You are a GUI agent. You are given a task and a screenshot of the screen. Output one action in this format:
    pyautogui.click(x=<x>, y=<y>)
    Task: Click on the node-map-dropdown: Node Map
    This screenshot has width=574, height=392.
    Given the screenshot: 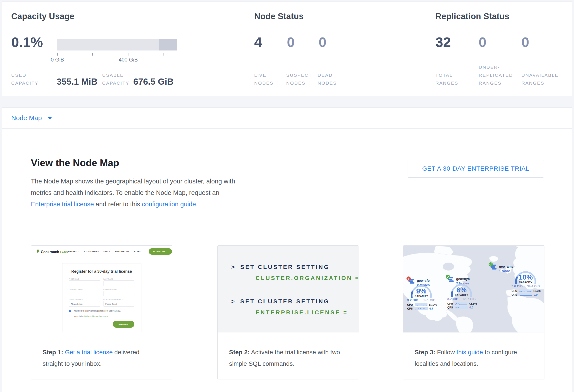 What is the action you would take?
    pyautogui.click(x=32, y=118)
    